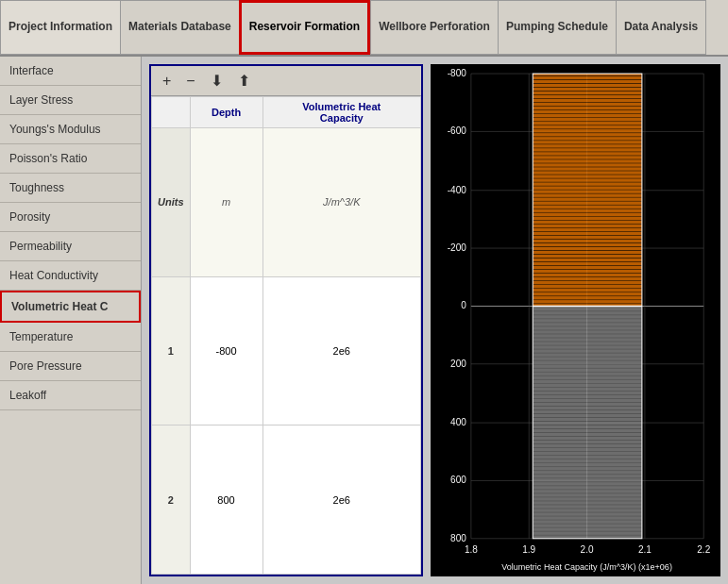 This screenshot has height=584, width=728. What do you see at coordinates (457, 247) in the screenshot?
I see `svg-text: -200` at bounding box center [457, 247].